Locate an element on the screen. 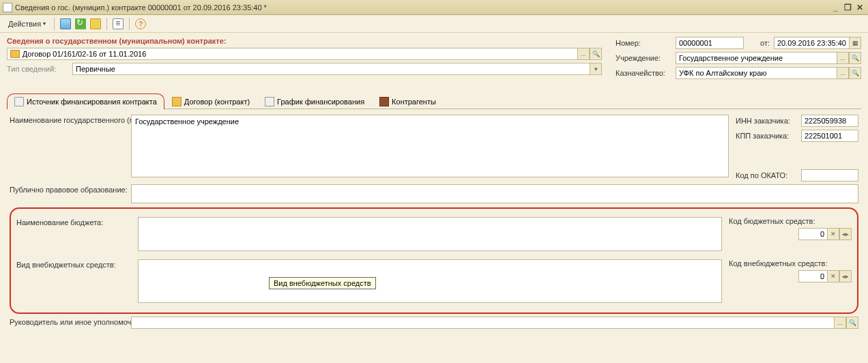  offbudget-code-field is located at coordinates (813, 276).